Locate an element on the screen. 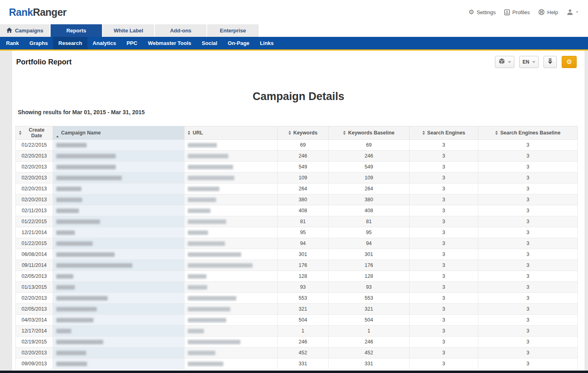  keywords-baseline-cell: 246 is located at coordinates (369, 342).